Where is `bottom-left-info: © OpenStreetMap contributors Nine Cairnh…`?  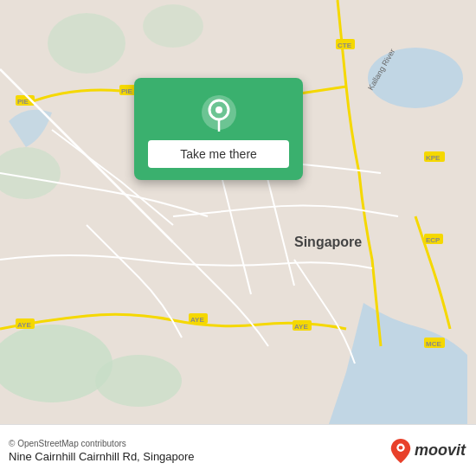 bottom-left-info: © OpenStreetMap contributors Nine Cairnh… is located at coordinates (102, 451).